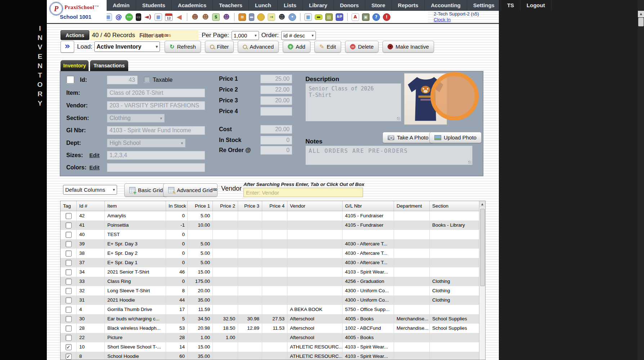 The height and width of the screenshot is (360, 644). Describe the element at coordinates (90, 190) in the screenshot. I see `columns-select: Default Columns ▾` at that location.